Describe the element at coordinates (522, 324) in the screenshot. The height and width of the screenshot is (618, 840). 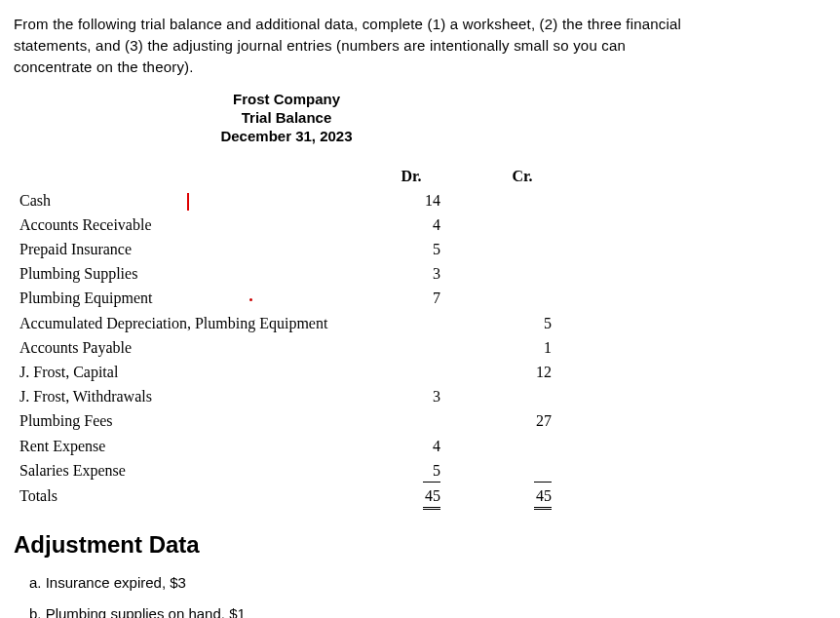
I see `cr-value: 5` at that location.